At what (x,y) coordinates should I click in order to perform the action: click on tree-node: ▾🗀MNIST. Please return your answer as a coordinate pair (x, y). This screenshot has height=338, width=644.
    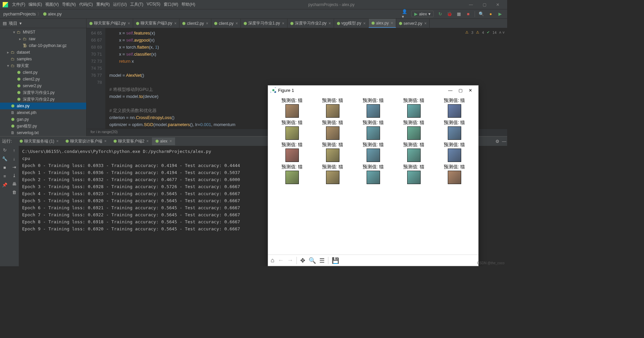
    Looking at the image, I should click on (43, 32).